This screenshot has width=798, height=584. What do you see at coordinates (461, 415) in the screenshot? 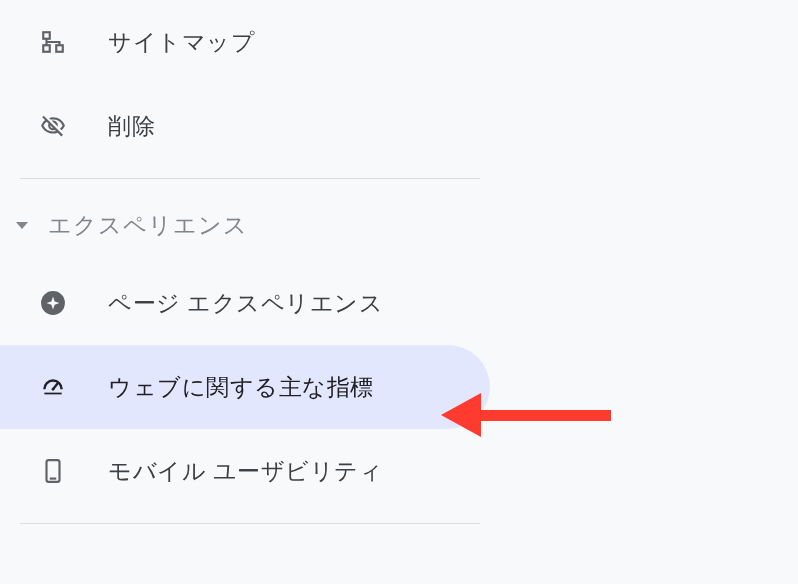
I see `arrow-head-icon` at bounding box center [461, 415].